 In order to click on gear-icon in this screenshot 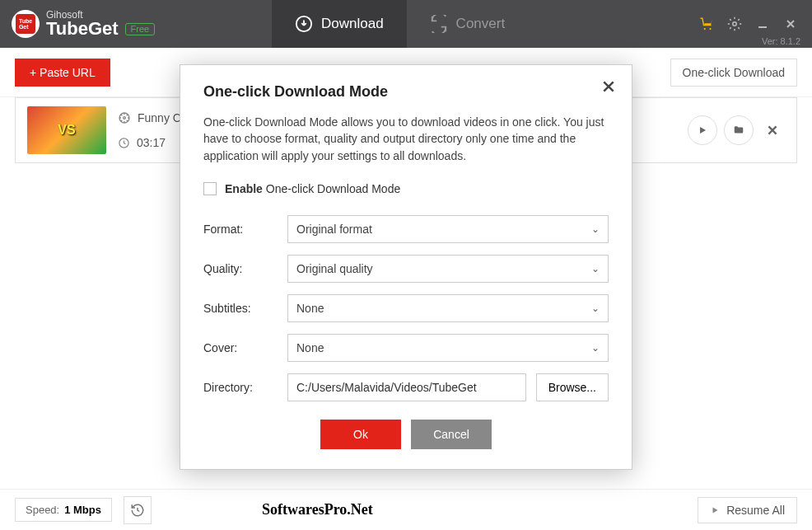, I will do `click(735, 24)`.